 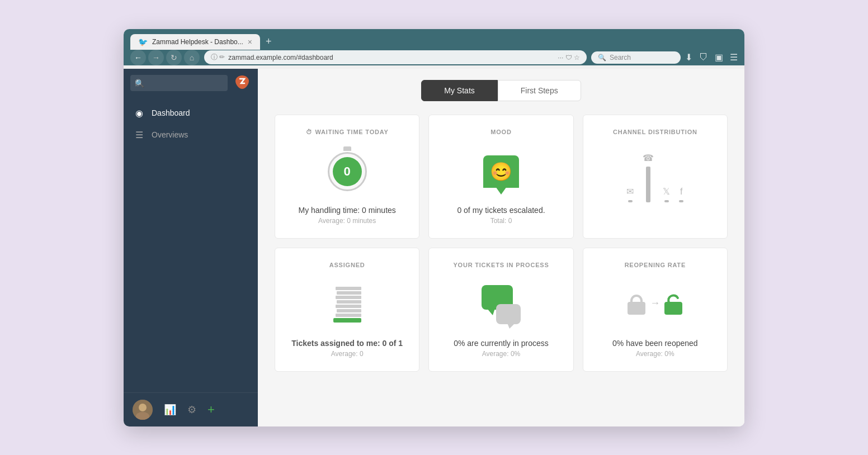 What do you see at coordinates (501, 91) in the screenshot?
I see `main-tabs: My Stats First Steps` at bounding box center [501, 91].